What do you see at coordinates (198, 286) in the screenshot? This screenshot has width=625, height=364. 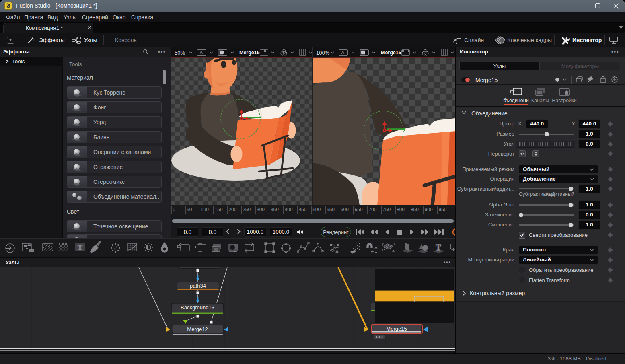 I see `svg-text: path34` at bounding box center [198, 286].